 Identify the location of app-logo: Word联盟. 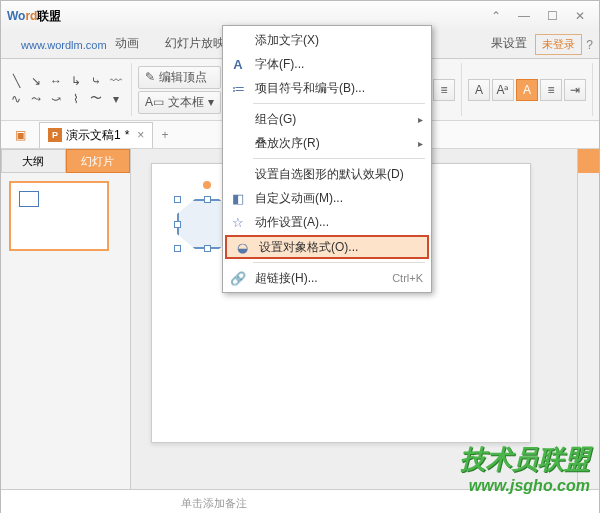
(34, 16).